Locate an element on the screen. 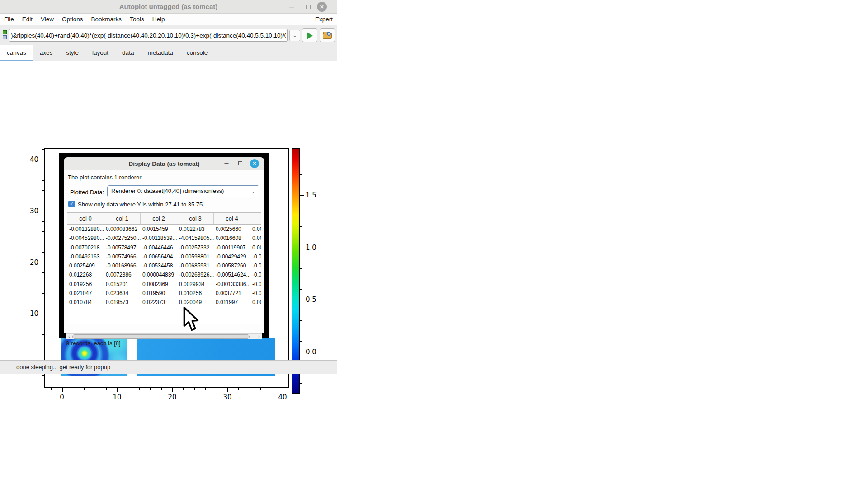  tab-data: data is located at coordinates (128, 53).